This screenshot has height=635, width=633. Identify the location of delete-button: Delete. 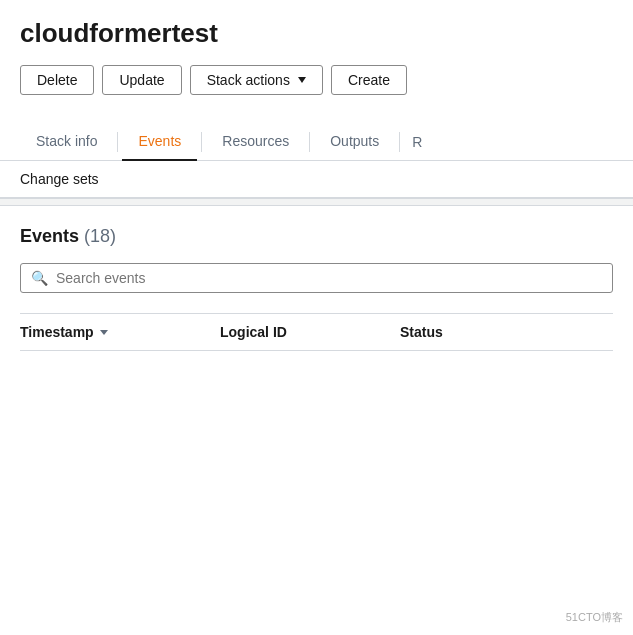
(57, 80).